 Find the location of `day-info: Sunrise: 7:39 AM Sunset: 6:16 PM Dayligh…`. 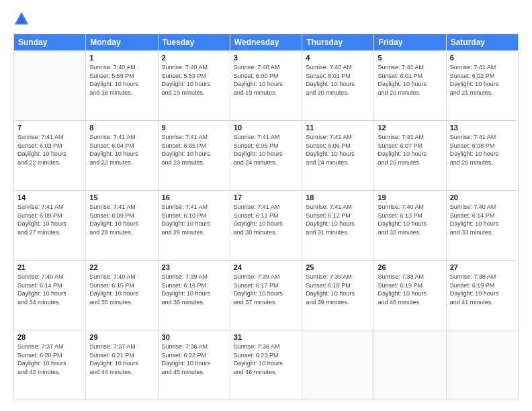

day-info: Sunrise: 7:39 AM Sunset: 6:16 PM Dayligh… is located at coordinates (194, 289).